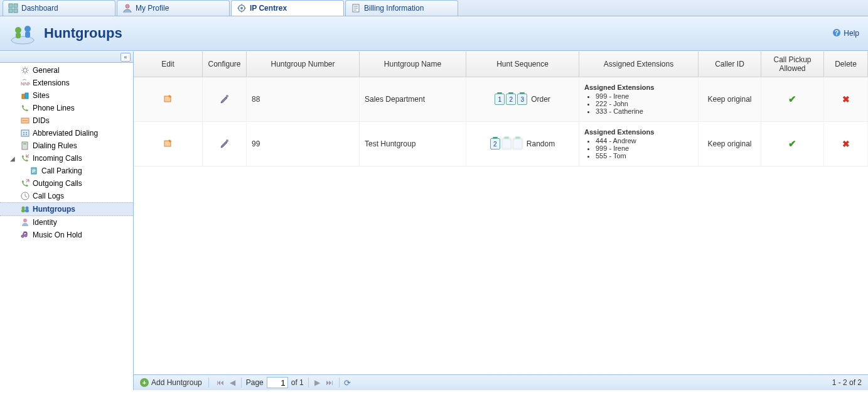 This screenshot has width=868, height=397. Describe the element at coordinates (851, 33) in the screenshot. I see `help-label: Help` at that location.